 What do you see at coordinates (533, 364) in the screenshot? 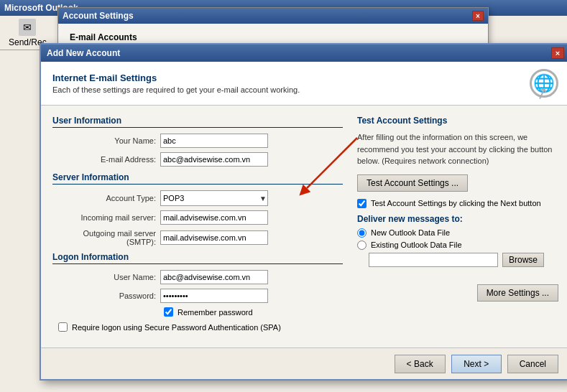
I see `cancel-label: Cancel` at bounding box center [533, 364].